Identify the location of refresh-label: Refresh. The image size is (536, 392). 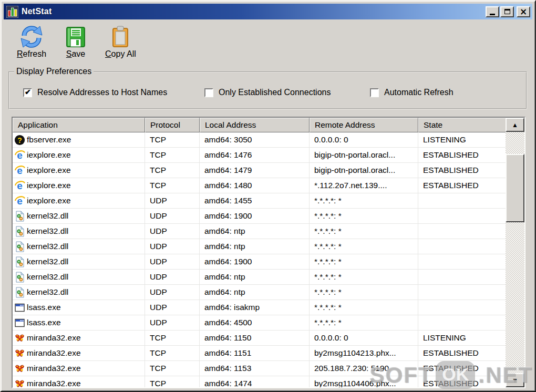
(32, 54).